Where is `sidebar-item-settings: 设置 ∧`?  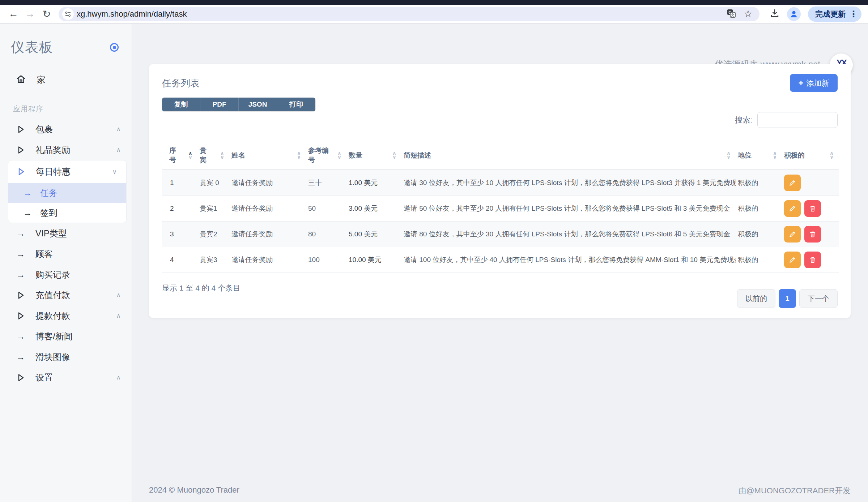
sidebar-item-settings: 设置 ∧ is located at coordinates (66, 377).